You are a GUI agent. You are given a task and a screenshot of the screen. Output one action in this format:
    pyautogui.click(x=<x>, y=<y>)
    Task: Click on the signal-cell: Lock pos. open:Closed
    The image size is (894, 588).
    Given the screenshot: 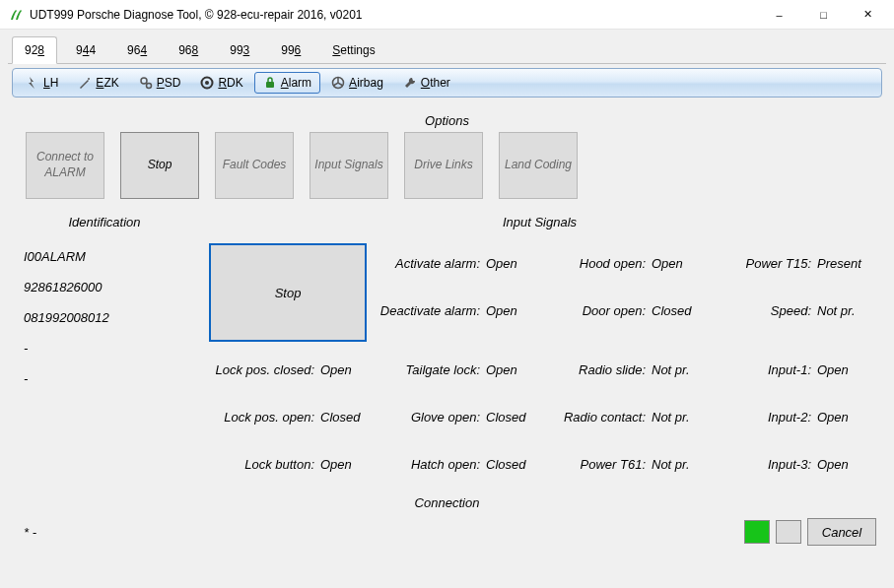 What is the action you would take?
    pyautogui.click(x=292, y=417)
    